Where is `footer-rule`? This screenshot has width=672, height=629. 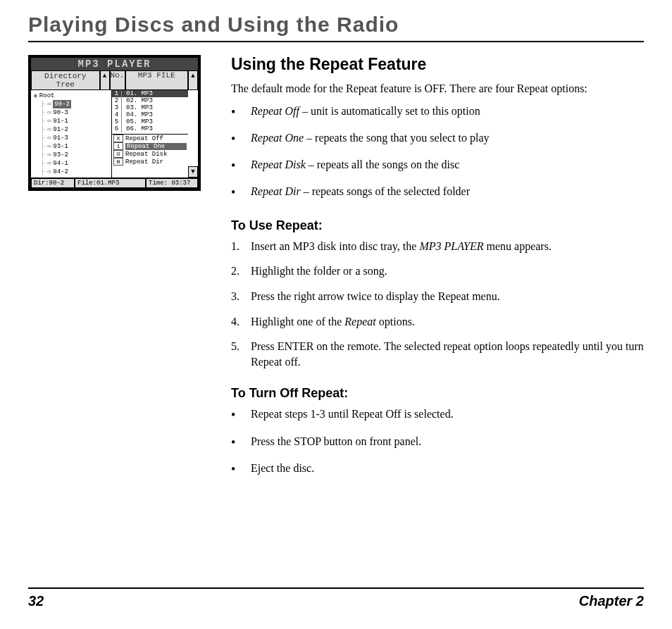 footer-rule is located at coordinates (336, 588).